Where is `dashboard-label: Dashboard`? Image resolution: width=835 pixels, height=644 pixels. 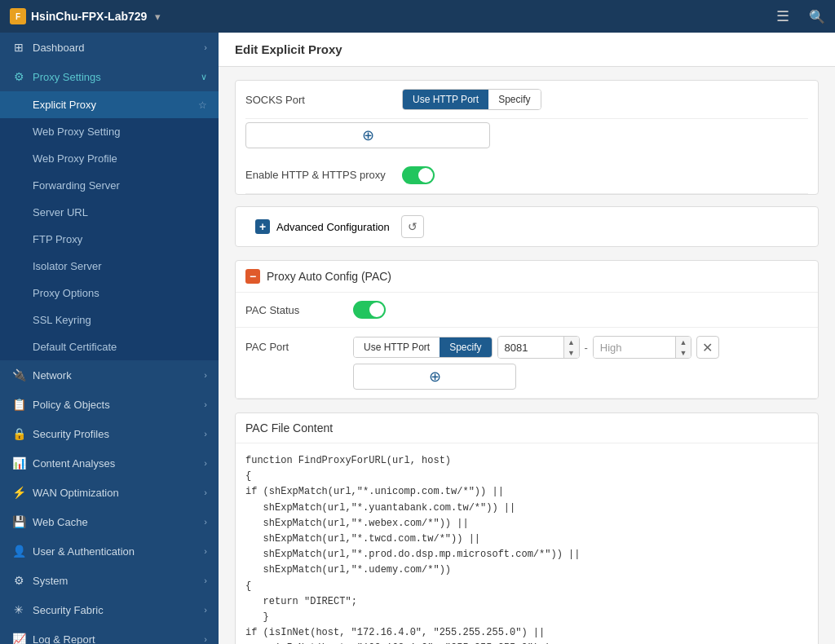
dashboard-label: Dashboard is located at coordinates (59, 47).